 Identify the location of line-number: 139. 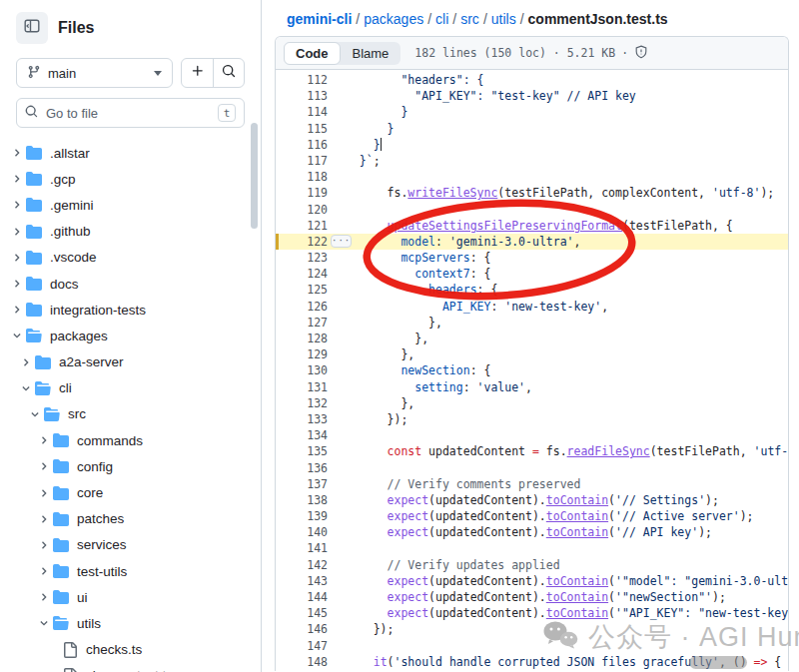
(302, 516).